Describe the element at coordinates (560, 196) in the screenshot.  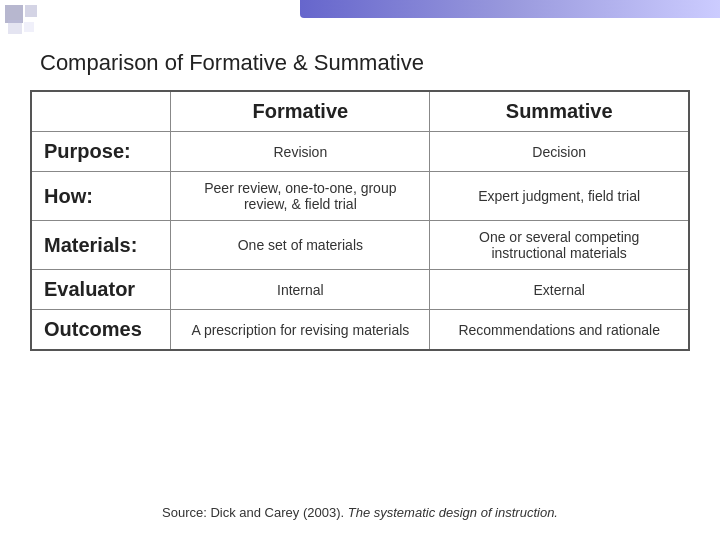
I see `row-summative-1: Expert judgment, field trial` at that location.